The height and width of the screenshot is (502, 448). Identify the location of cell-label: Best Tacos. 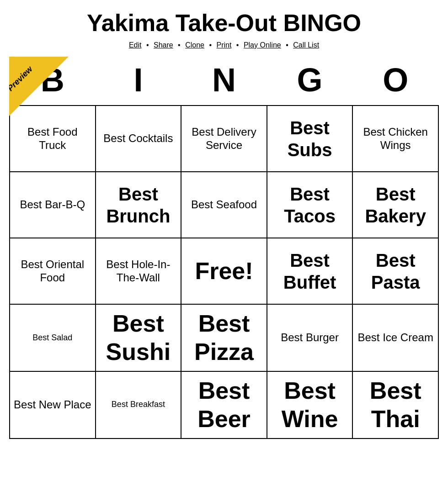
(310, 205).